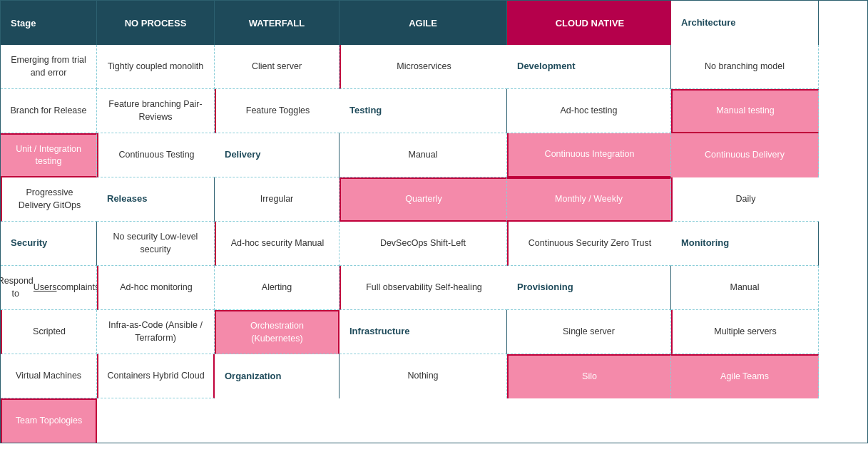 The height and width of the screenshot is (464, 868). Describe the element at coordinates (277, 244) in the screenshot. I see `cell-sec-waterfall: Ad-hoc security Manual` at that location.